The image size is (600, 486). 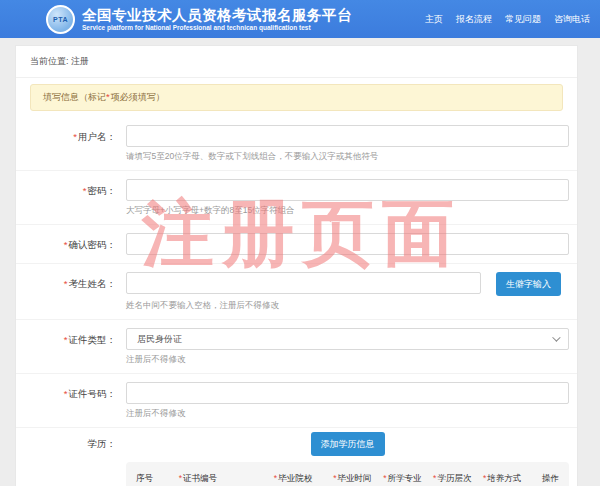 I want to click on notice-text-post: 项必须填写）, so click(x=138, y=97).